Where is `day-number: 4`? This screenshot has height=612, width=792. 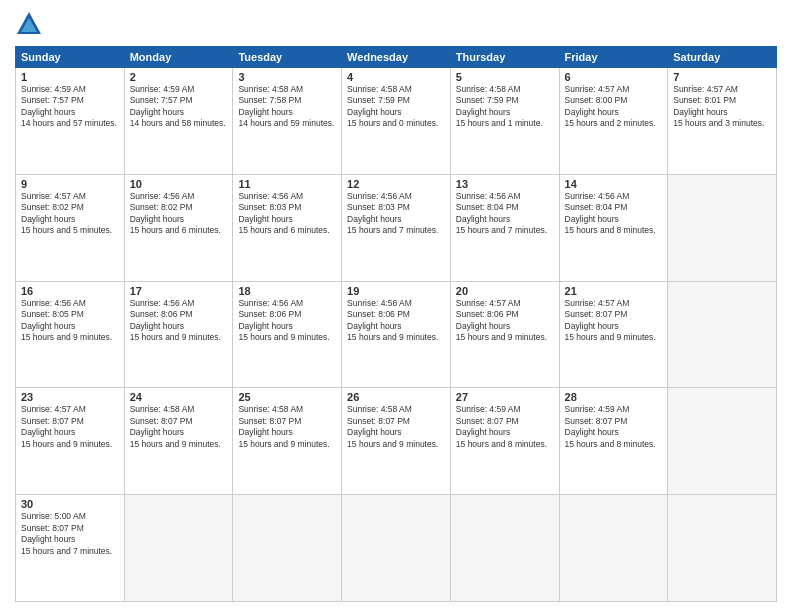 day-number: 4 is located at coordinates (396, 77).